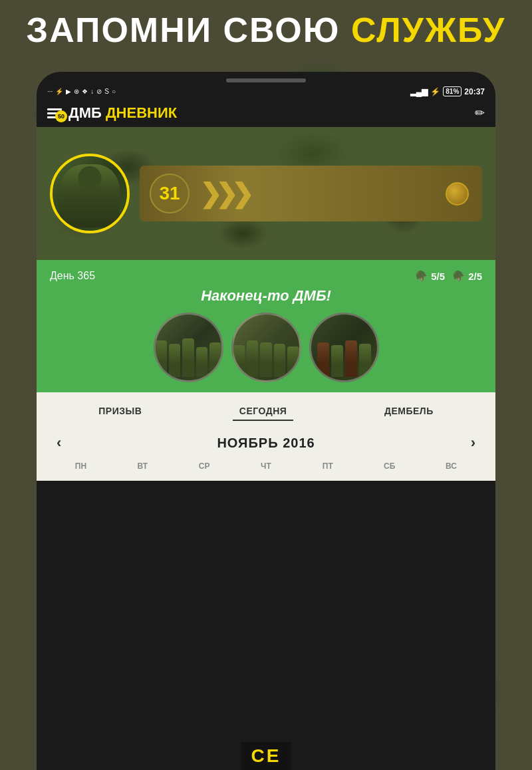  Describe the element at coordinates (430, 276) in the screenshot. I see `badge-hat: 🪖 5/5` at that location.